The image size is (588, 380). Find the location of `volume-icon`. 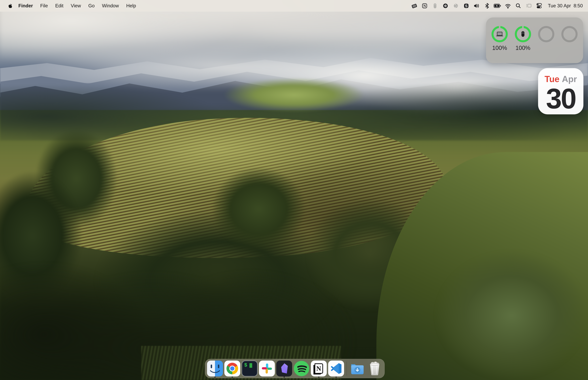

volume-icon is located at coordinates (477, 6).